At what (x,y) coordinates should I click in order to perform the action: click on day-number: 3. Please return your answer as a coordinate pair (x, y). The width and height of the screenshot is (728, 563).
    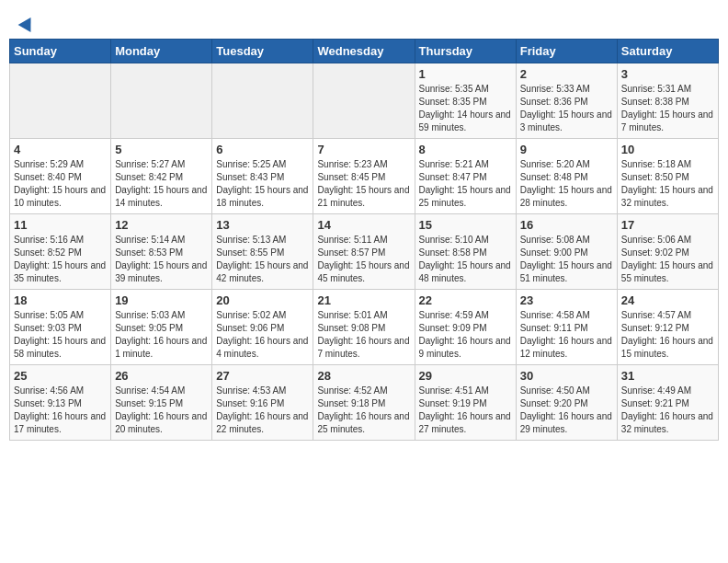
    Looking at the image, I should click on (667, 74).